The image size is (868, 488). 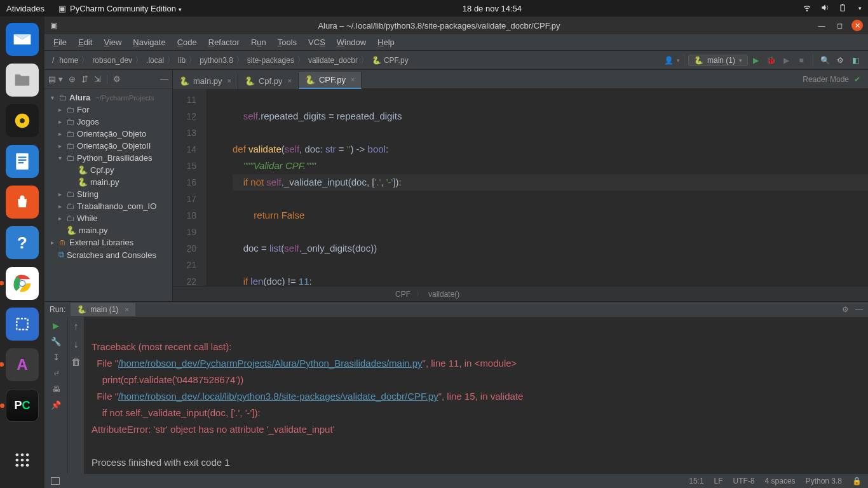 I want to click on menu-run: Run, so click(x=259, y=42).